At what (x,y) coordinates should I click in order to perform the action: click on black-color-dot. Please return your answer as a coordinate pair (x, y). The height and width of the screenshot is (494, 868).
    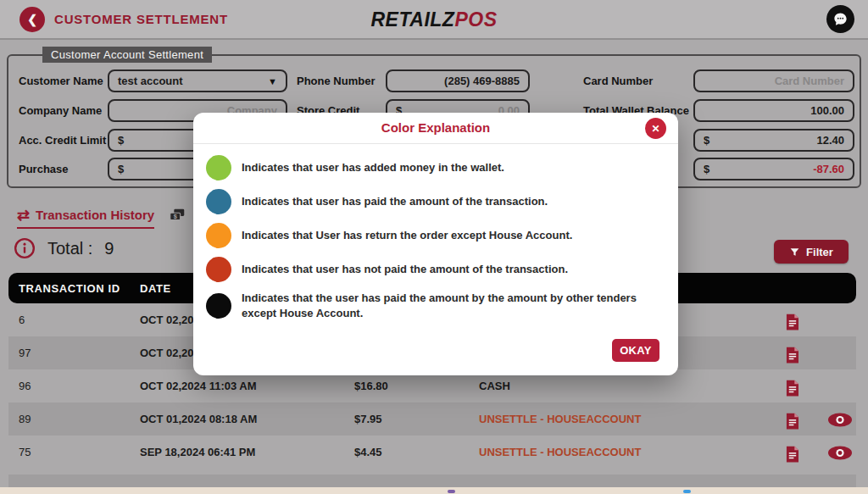
    Looking at the image, I should click on (219, 306).